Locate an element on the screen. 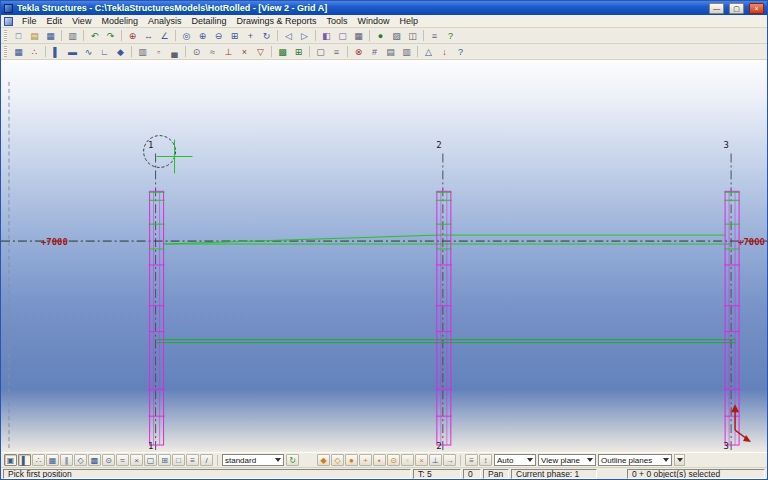 This screenshot has height=480, width=768. view-list-icon: ≡ is located at coordinates (336, 52).